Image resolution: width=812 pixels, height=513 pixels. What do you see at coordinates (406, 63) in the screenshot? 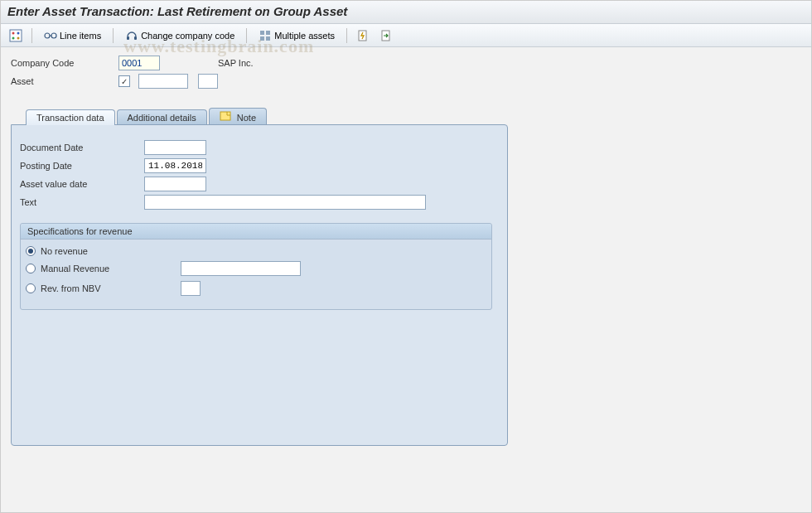
I see `company-code-row: Company Code SAP Inc.` at bounding box center [406, 63].